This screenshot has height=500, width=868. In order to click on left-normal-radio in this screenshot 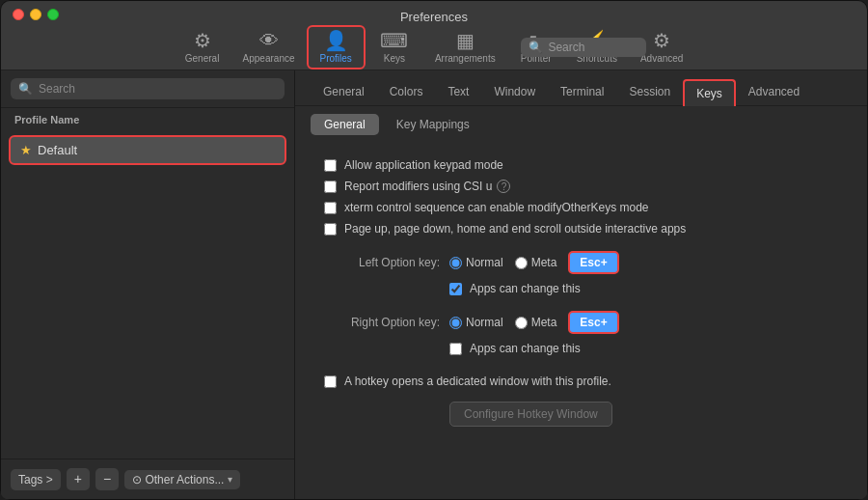, I will do `click(455, 263)`.